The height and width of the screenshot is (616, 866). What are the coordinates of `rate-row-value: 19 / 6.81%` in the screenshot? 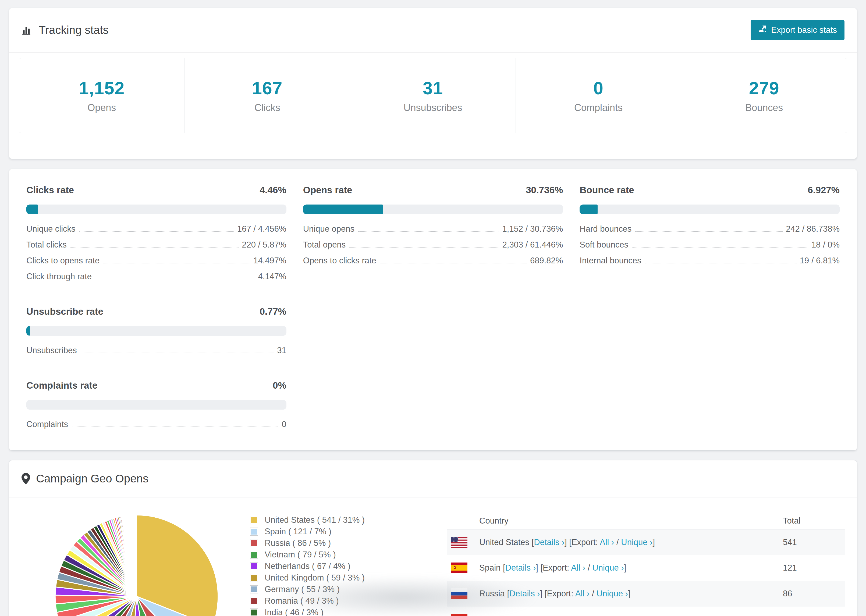 It's located at (820, 261).